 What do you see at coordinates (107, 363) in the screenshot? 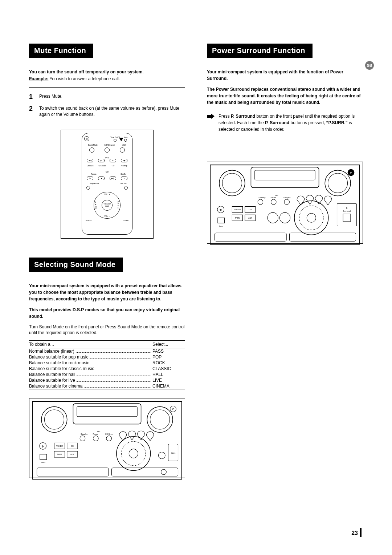
I see `table-row: Balance suitable for rock musicROCK` at bounding box center [107, 363].